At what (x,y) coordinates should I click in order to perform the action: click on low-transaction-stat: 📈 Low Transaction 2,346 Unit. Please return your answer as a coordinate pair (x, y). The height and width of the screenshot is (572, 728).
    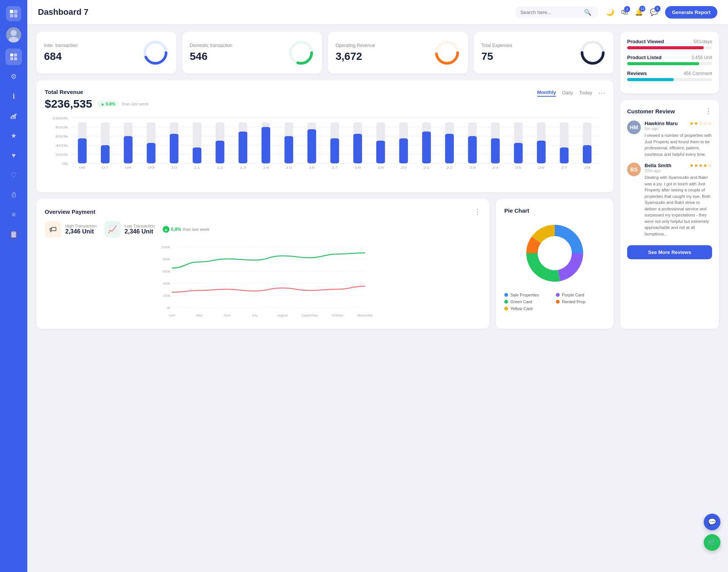
    Looking at the image, I should click on (130, 229).